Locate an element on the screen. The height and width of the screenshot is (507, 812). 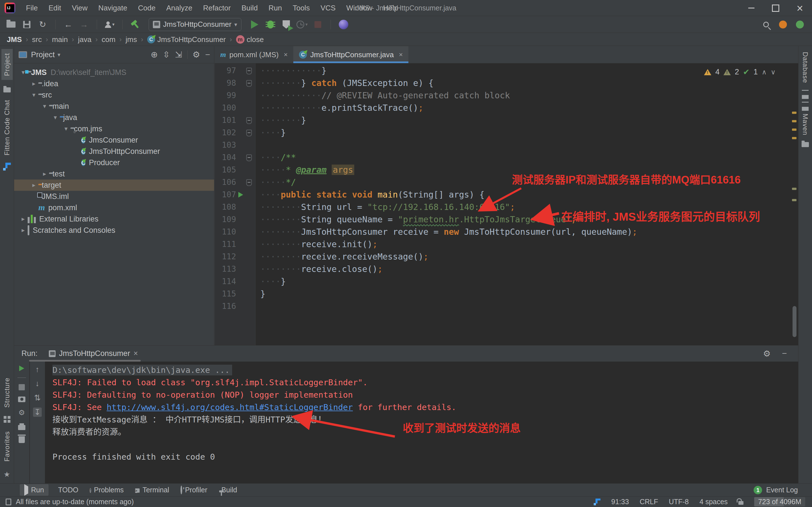
breadcrumb-item: mclose is located at coordinates (250, 40).